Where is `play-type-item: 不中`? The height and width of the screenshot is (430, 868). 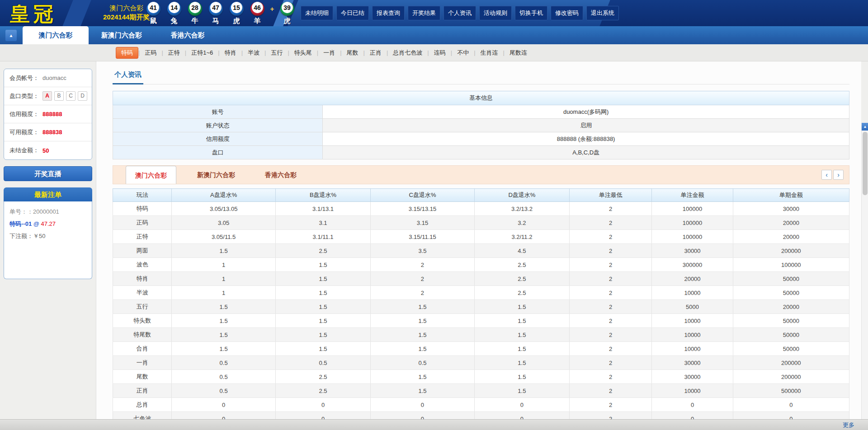 play-type-item: 不中 is located at coordinates (463, 53).